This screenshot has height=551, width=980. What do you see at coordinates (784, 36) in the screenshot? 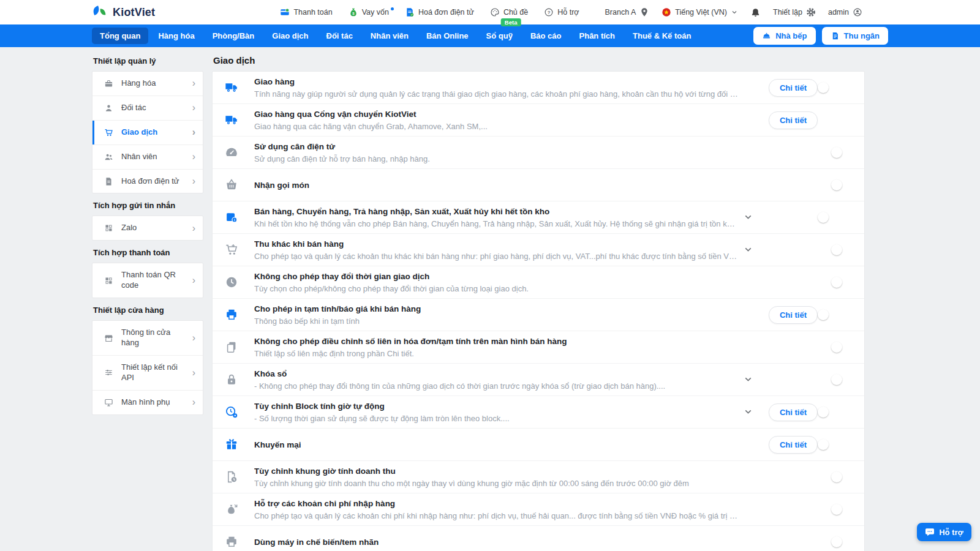
I see `kitchen-button: Nhà bếp` at bounding box center [784, 36].